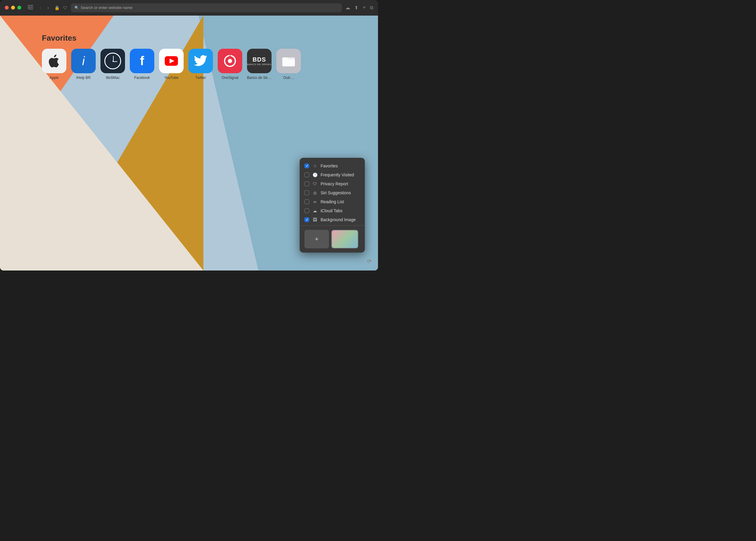  Describe the element at coordinates (307, 193) in the screenshot. I see `siri-suggestions-checkbox` at that location.